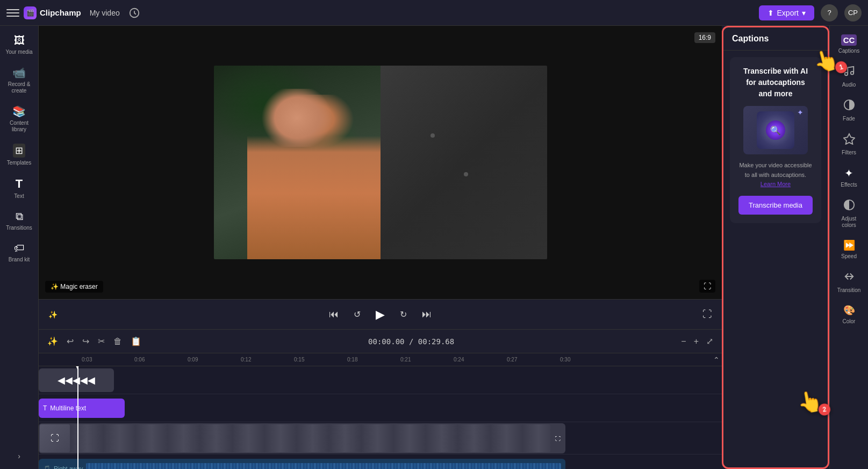  What do you see at coordinates (800, 112) in the screenshot?
I see `sparkle-icon: ✦` at bounding box center [800, 112].